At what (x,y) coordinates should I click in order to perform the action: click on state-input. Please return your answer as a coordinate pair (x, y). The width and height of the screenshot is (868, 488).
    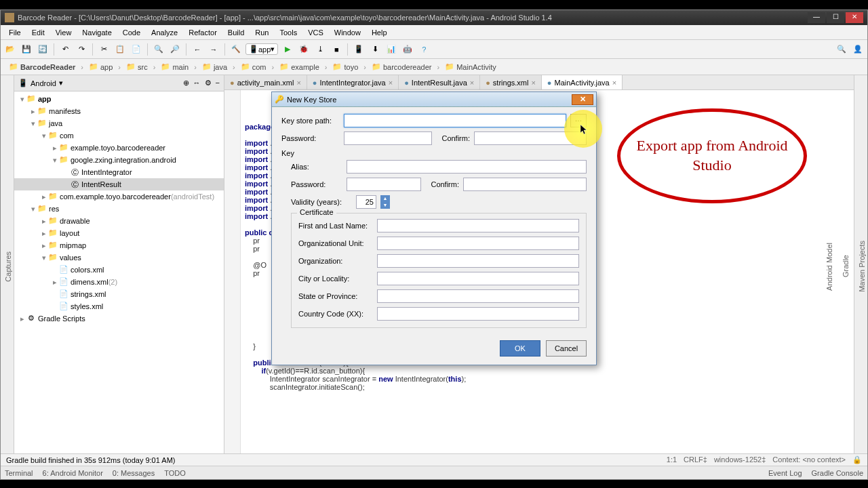
    Looking at the image, I should click on (478, 296).